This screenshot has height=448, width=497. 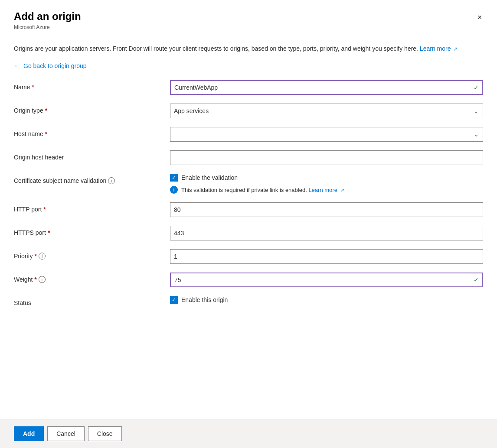 What do you see at coordinates (327, 134) in the screenshot?
I see `host-name-select` at bounding box center [327, 134].